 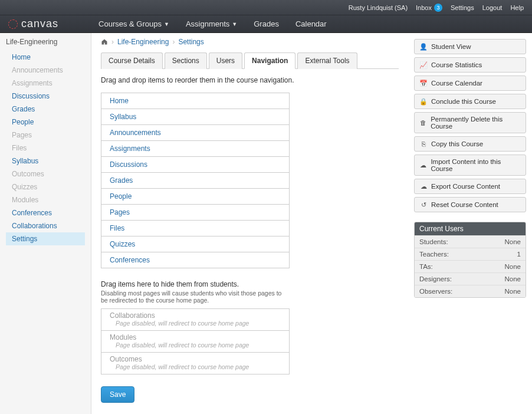 What do you see at coordinates (45, 96) in the screenshot?
I see `sidebar-item-discussions: Discussions` at bounding box center [45, 96].